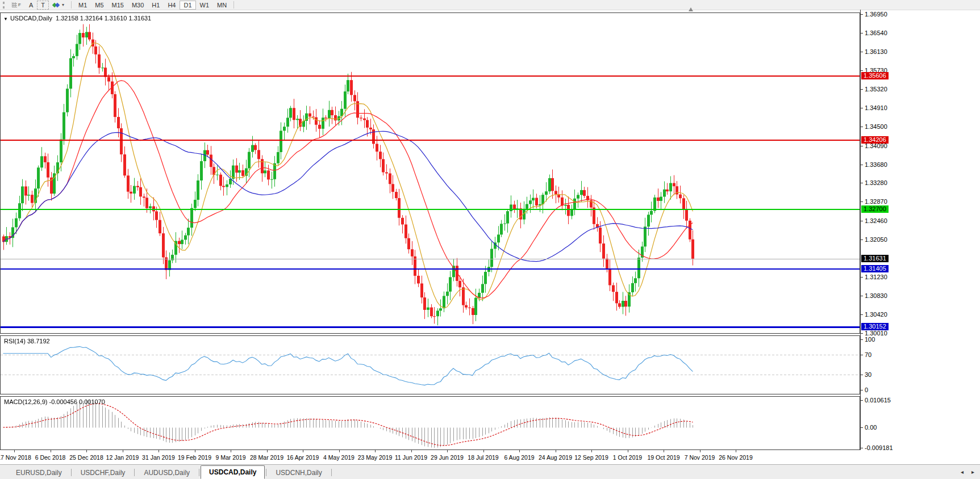 The width and height of the screenshot is (980, 479). Describe the element at coordinates (172, 5) in the screenshot. I see `timeframe-button-h4: H4` at that location.